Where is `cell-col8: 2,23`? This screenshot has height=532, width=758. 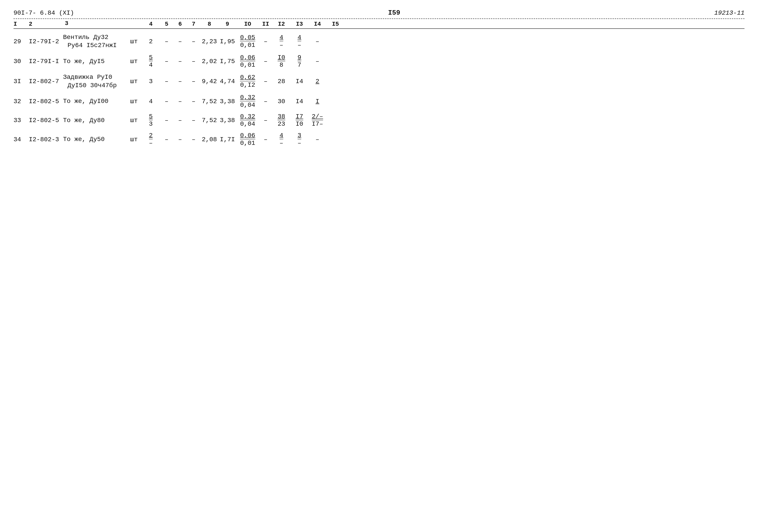 cell-col8: 2,23 is located at coordinates (209, 42).